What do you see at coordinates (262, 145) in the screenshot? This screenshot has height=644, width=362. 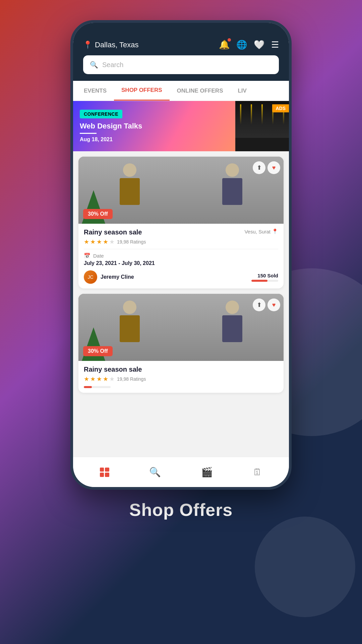 I see `concert-audience` at bounding box center [262, 145].